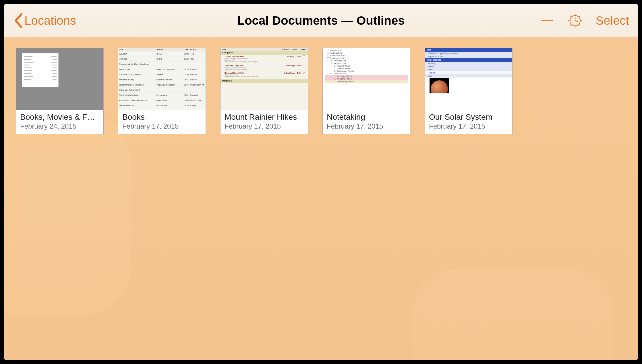 Image resolution: width=642 pixels, height=364 pixels. Describe the element at coordinates (321, 21) in the screenshot. I see `navbar: Locations Local Documents — Outlines` at that location.